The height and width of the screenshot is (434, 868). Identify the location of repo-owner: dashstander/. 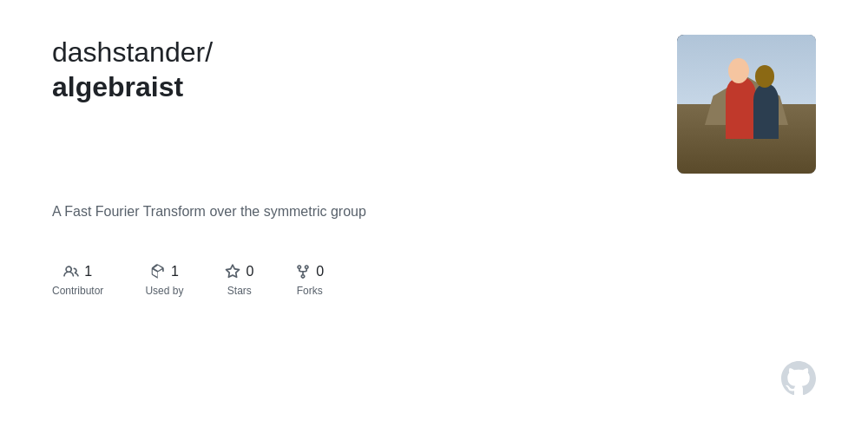
(347, 52).